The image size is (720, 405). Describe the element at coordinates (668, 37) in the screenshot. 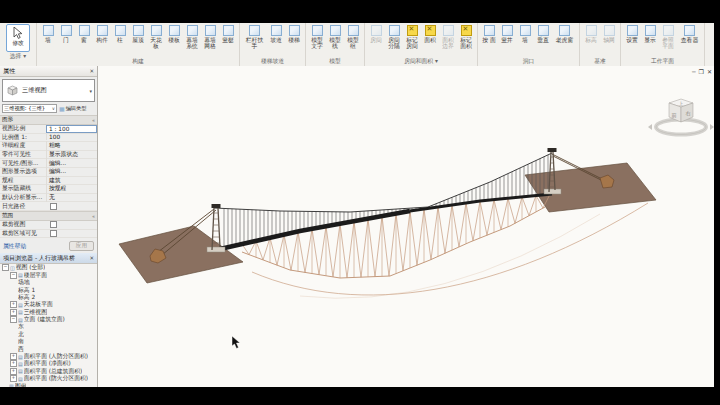

I see `ribbon-item-6-2: 参照 平面` at that location.